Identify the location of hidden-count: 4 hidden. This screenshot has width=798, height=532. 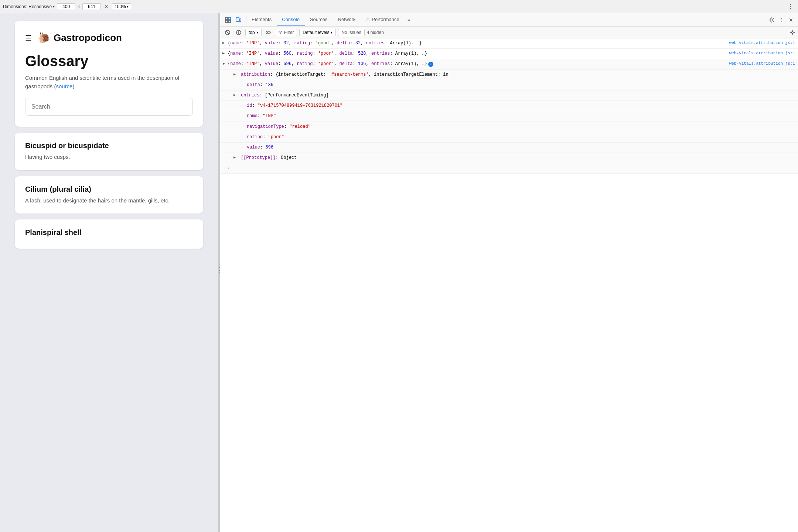
(375, 33).